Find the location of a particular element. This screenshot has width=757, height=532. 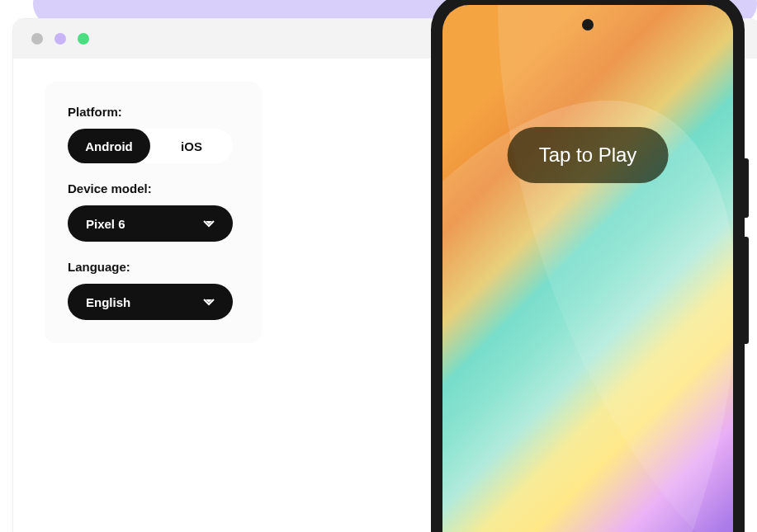

tap-to-play-button: Tap to Play is located at coordinates (588, 155).